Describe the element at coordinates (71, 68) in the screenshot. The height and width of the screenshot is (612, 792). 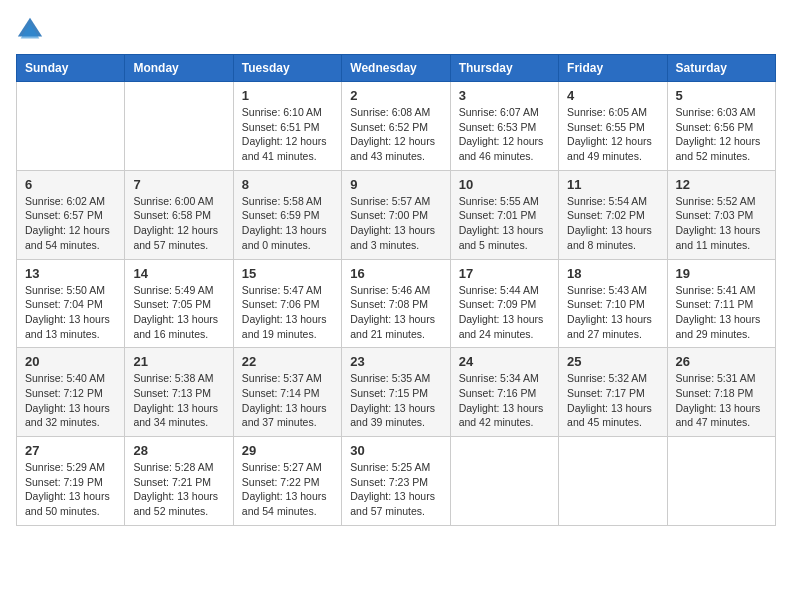
I see `weekday-header-cell: Sunday` at that location.